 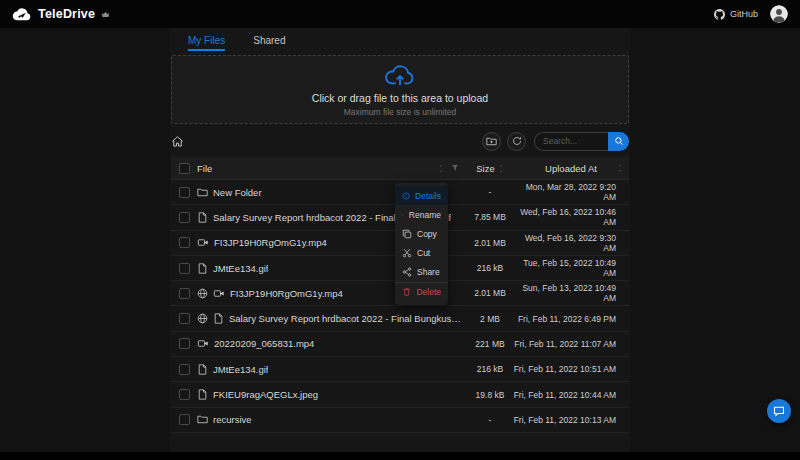 What do you see at coordinates (184, 168) in the screenshot?
I see `select-all-checkbox` at bounding box center [184, 168].